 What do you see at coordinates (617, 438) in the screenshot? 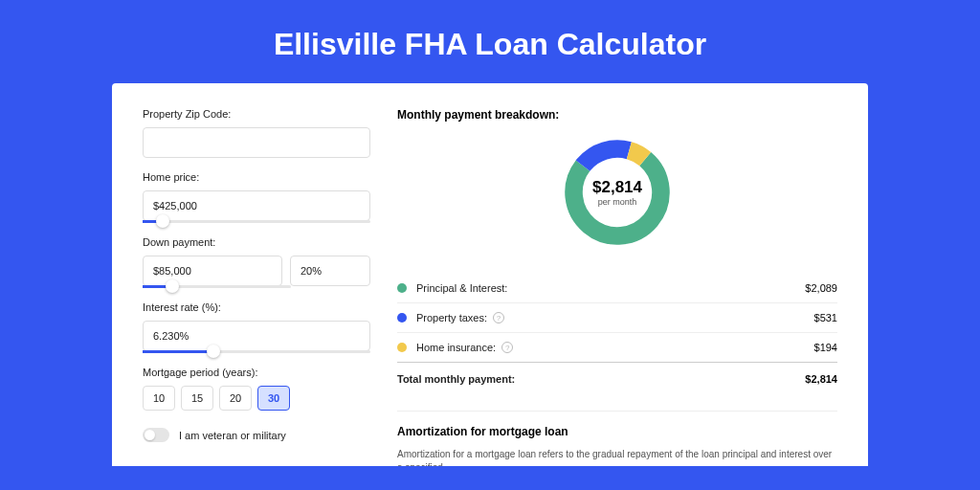
I see `amortization-section: Amortization for mortgage loan Amortizat…` at bounding box center [617, 438].